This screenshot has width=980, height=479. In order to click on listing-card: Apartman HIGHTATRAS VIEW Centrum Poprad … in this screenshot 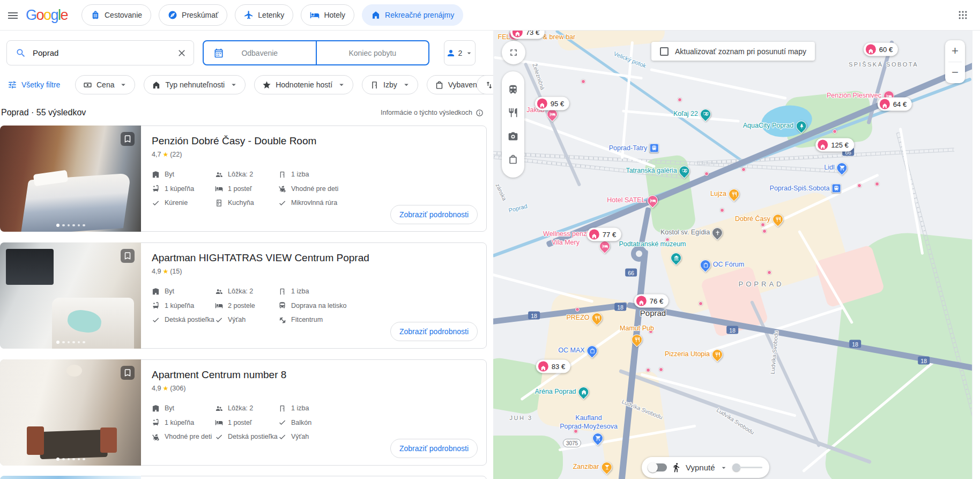, I will do `click(243, 296)`.